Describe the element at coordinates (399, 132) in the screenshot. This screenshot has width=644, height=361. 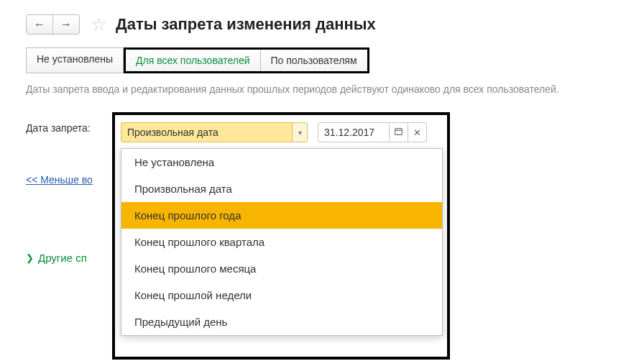
I see `calendar-button` at that location.